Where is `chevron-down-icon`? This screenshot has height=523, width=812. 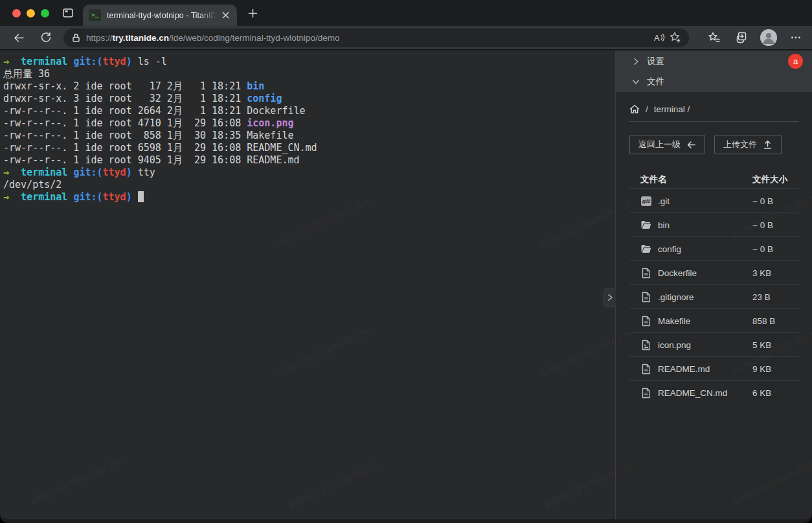
chevron-down-icon is located at coordinates (636, 82).